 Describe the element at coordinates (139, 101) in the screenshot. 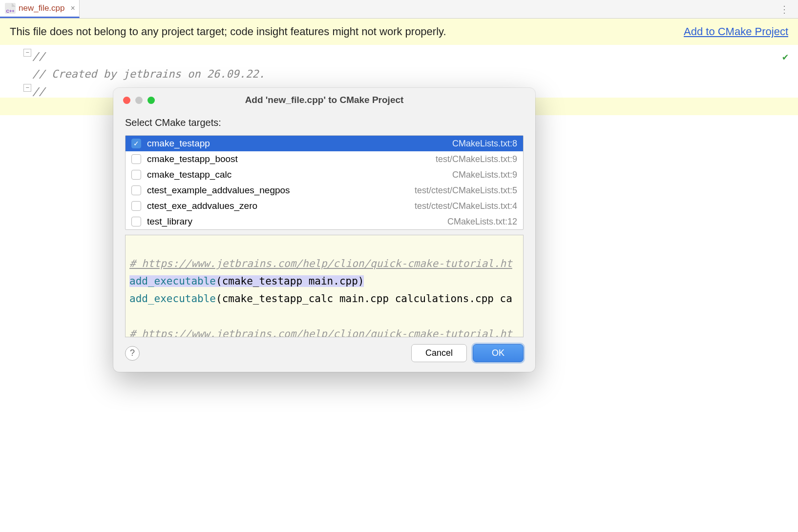

I see `window-minimize-icon` at that location.